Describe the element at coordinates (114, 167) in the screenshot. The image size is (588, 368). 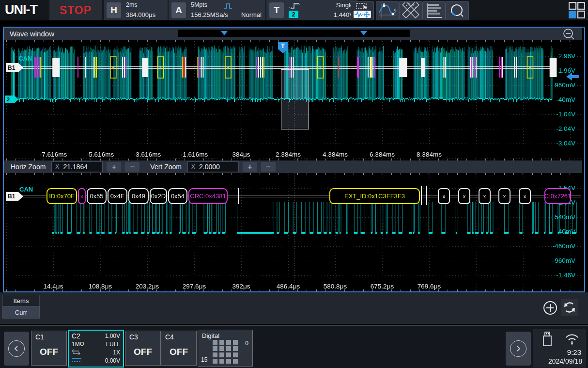
I see `horiz-zoom-plus-button: +` at that location.